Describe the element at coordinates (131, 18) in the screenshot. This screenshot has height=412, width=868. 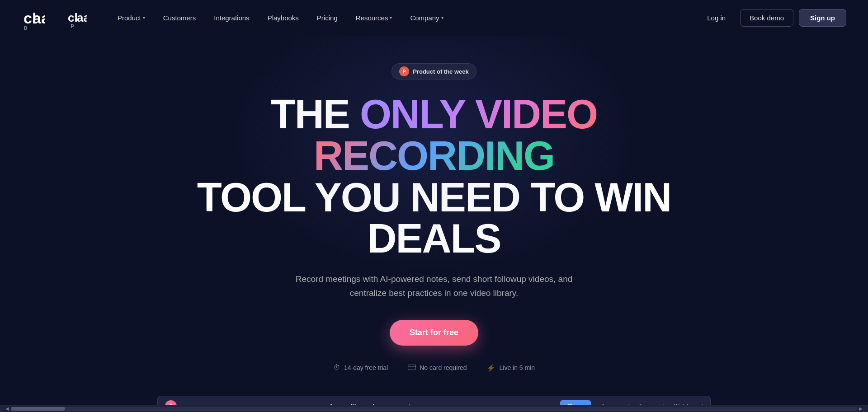
I see `nav-item-product: Product ▾` at that location.